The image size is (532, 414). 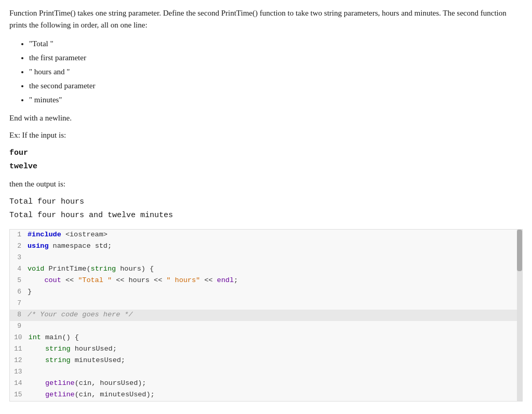 What do you see at coordinates (273, 270) in the screenshot?
I see `line-content-4: void PrintTime(string hours) {` at bounding box center [273, 270].